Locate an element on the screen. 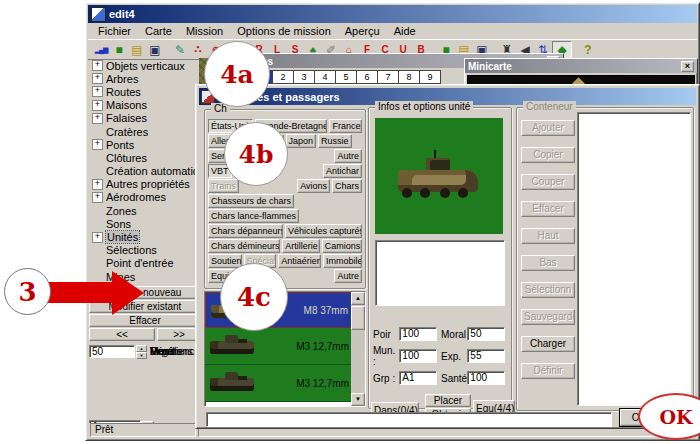 This screenshot has width=700, height=444. tree-item: + Aérodromes is located at coordinates (145, 198).